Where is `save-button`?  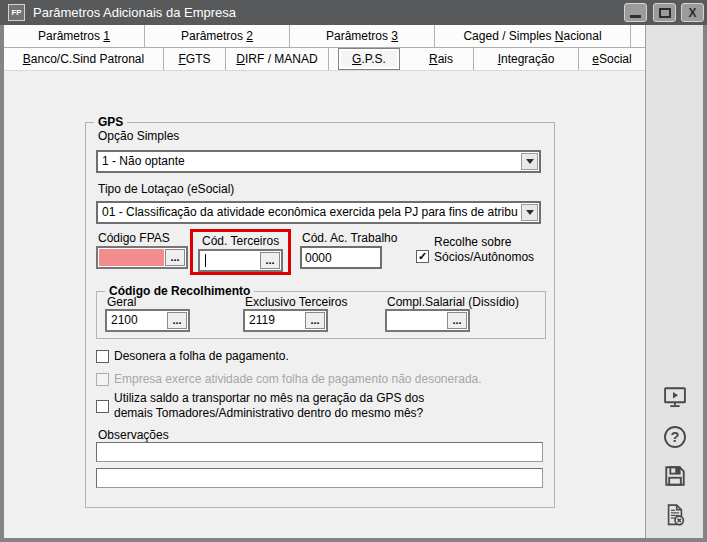
save-button is located at coordinates (675, 476).